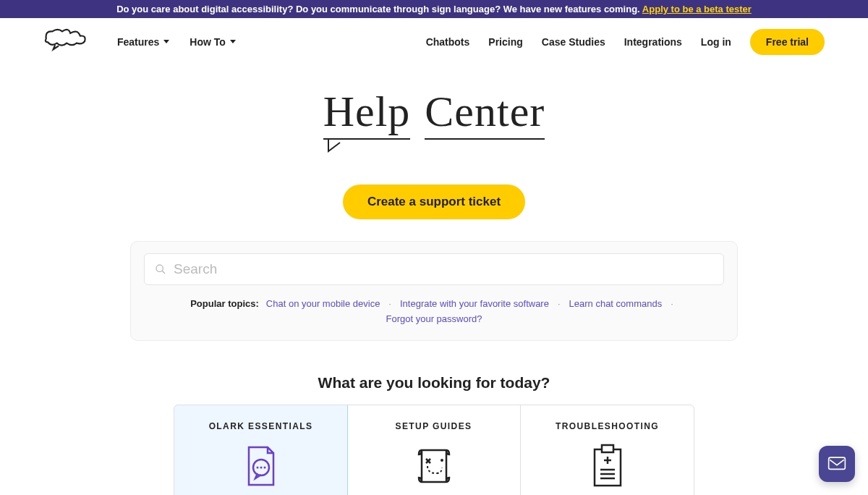 The width and height of the screenshot is (868, 495). What do you see at coordinates (505, 42) in the screenshot?
I see `nav-pricing: Pricing` at bounding box center [505, 42].